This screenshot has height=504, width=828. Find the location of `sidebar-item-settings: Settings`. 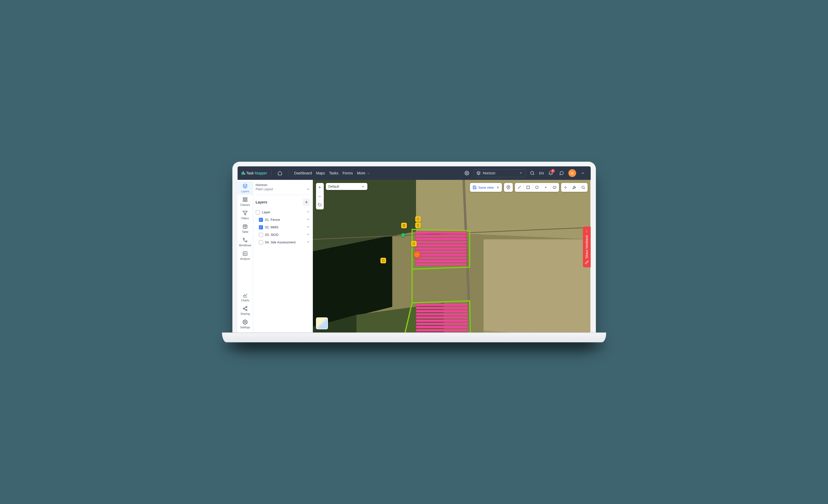

sidebar-item-settings: Settings is located at coordinates (245, 324).